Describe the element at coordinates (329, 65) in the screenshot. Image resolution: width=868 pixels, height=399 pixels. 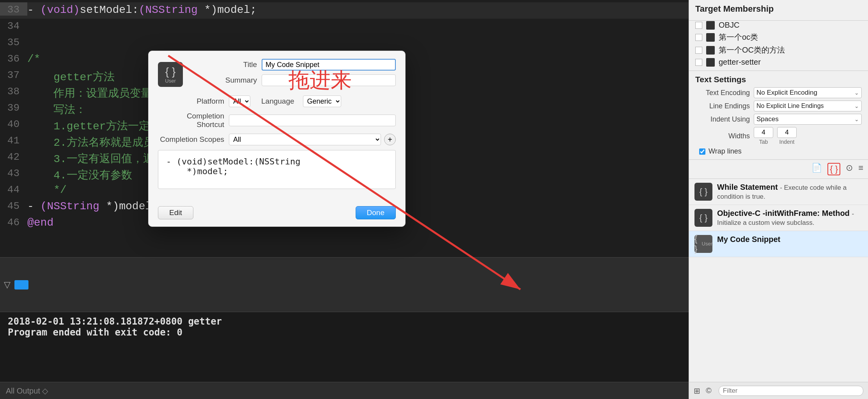
I see `title-input` at that location.